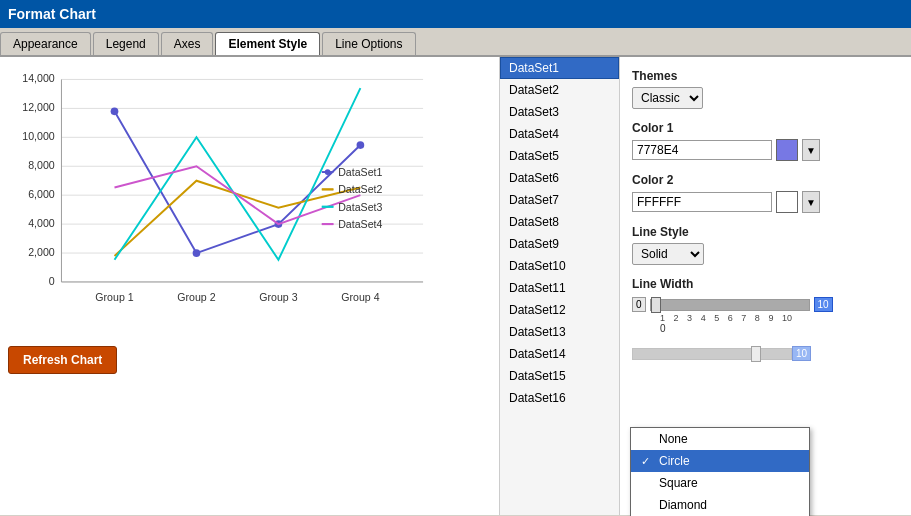 The image size is (911, 516). Describe the element at coordinates (360, 207) in the screenshot. I see `svg-text: DataSet3` at that location.